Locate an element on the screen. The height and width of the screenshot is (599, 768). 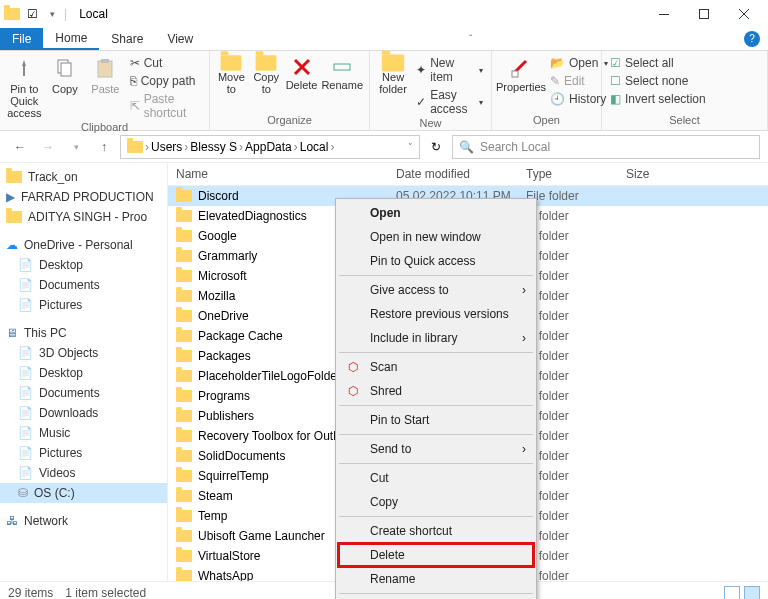
breadcrumb-segment: AppData is located at coordinates (268, 147).